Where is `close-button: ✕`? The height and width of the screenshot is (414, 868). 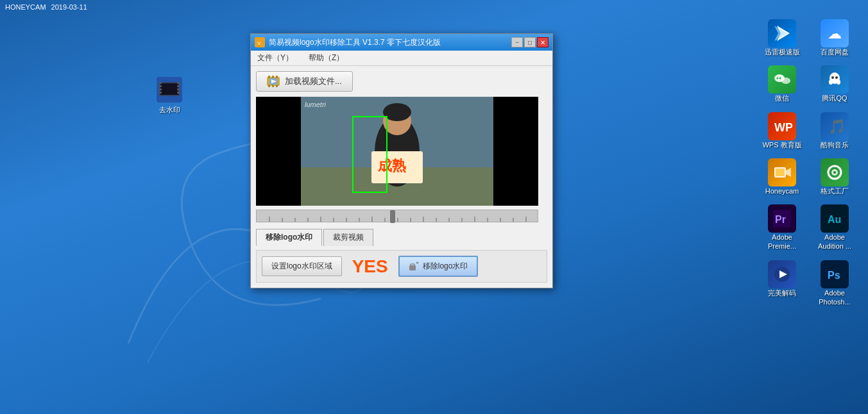
close-button: ✕ is located at coordinates (543, 42).